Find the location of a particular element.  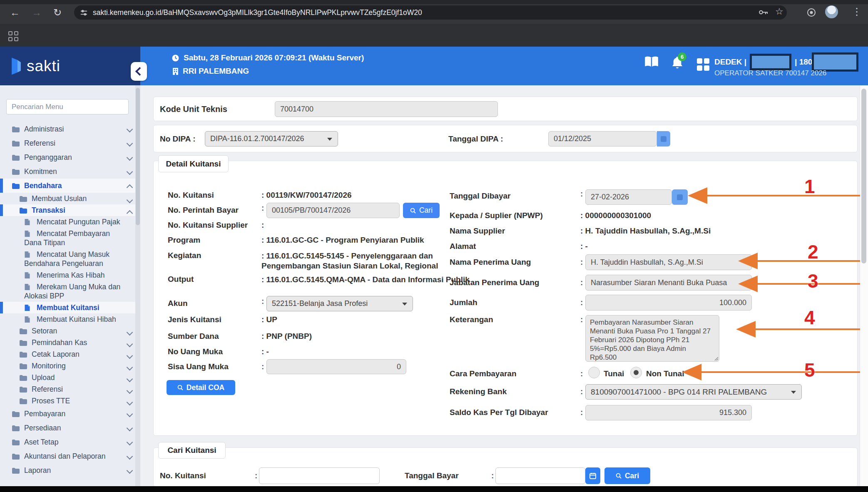

cari-tanggal-bayar-input is located at coordinates (540, 476).